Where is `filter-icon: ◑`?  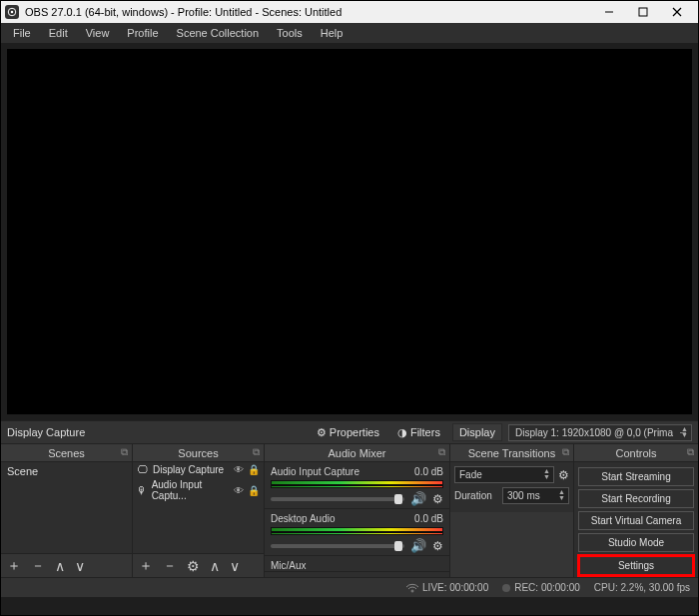 filter-icon: ◑ is located at coordinates (402, 433).